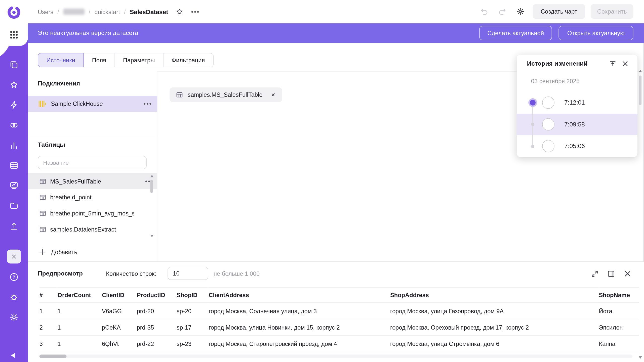 This screenshot has height=362, width=644. Describe the element at coordinates (14, 85) in the screenshot. I see `favorites-star-icon` at that location.